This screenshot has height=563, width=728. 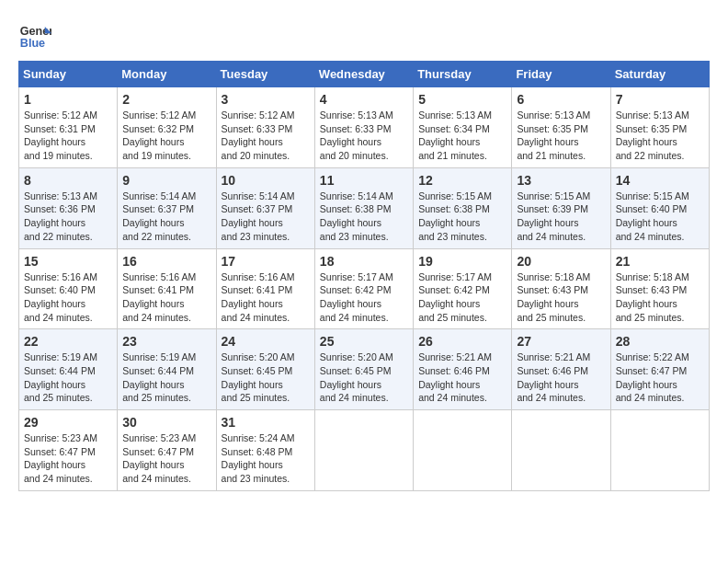 I want to click on table-row: 26Sunrise: 5:21 AMSunset: 6:46 PMDayligh…, so click(x=463, y=370).